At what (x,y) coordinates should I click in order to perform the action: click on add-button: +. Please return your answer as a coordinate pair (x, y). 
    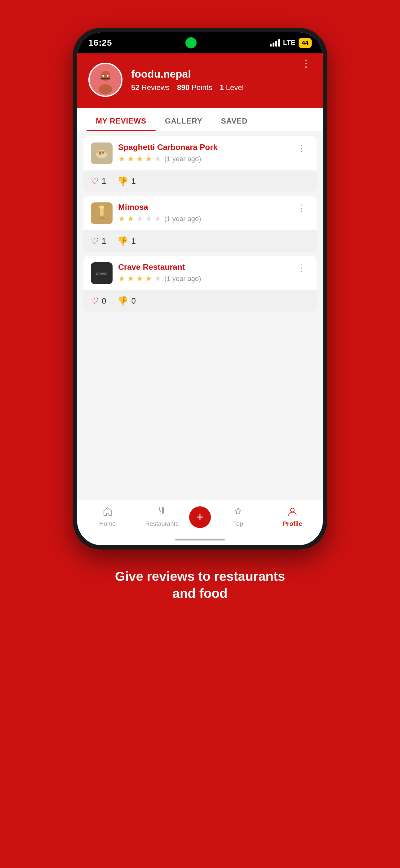
    Looking at the image, I should click on (200, 517).